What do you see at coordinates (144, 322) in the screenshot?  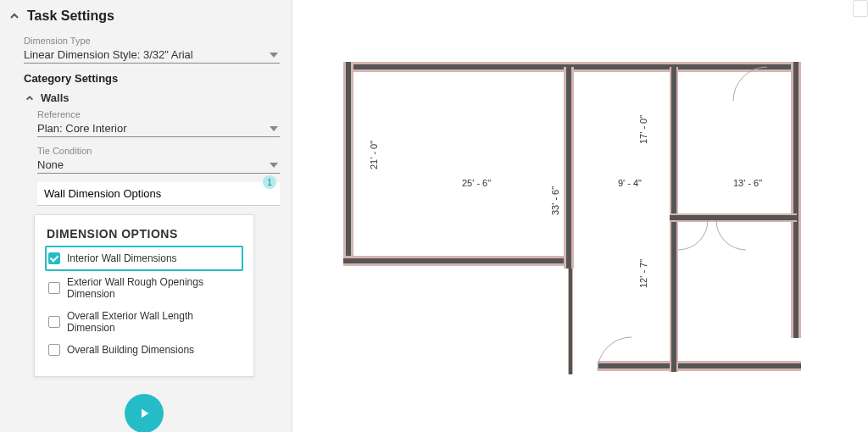 I see `dimension-option-row: Overall Exterior Wall Length Dimension` at bounding box center [144, 322].